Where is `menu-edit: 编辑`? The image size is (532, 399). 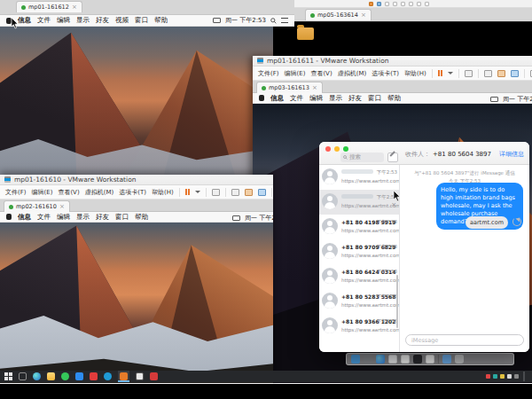 menu-edit: 编辑 is located at coordinates (316, 98).